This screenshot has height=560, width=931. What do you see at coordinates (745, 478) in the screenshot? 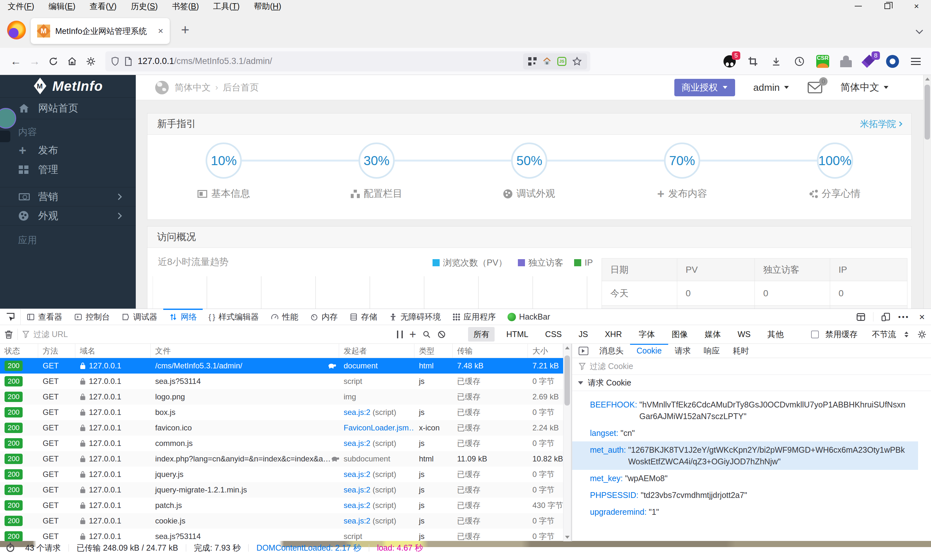
I see `cookie-entry: met_key: "wpAEMo8"` at bounding box center [745, 478].